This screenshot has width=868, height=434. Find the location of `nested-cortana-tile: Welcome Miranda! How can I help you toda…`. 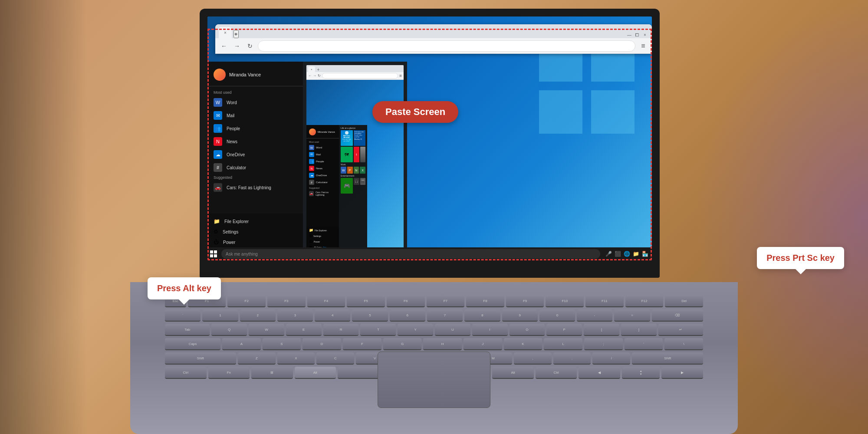

nested-cortana-tile: Welcome Miranda! How can I help you toda… is located at coordinates (347, 138).